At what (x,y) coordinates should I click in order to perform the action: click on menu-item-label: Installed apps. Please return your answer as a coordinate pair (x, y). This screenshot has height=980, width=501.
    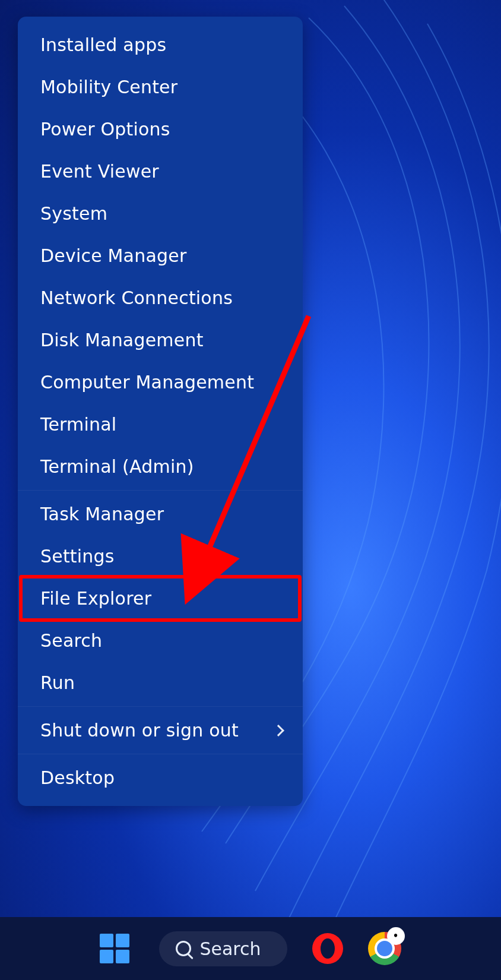
    Looking at the image, I should click on (103, 45).